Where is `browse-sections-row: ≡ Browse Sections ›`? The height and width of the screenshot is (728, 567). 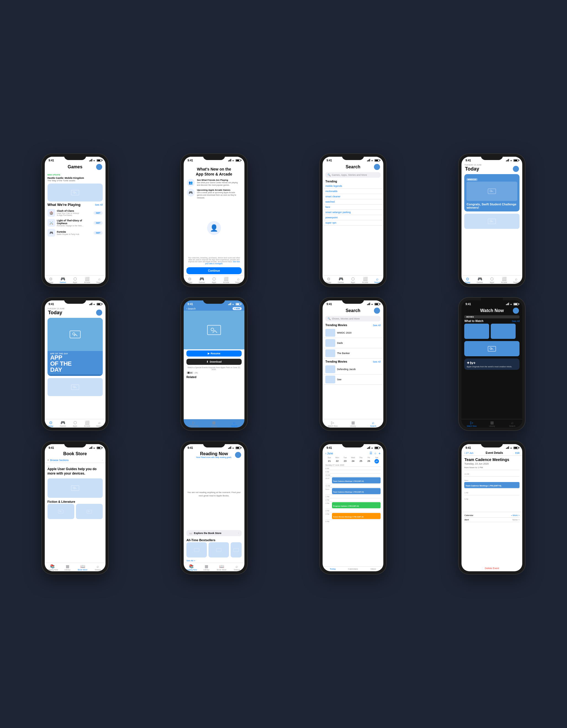
browse-sections-row: ≡ Browse Sections › is located at coordinates (75, 460).